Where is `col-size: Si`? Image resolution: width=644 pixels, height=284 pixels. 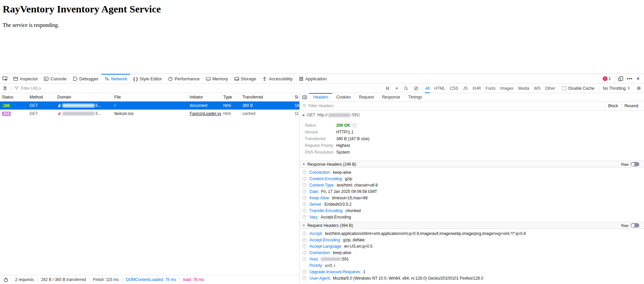
col-size: Si is located at coordinates (296, 97).